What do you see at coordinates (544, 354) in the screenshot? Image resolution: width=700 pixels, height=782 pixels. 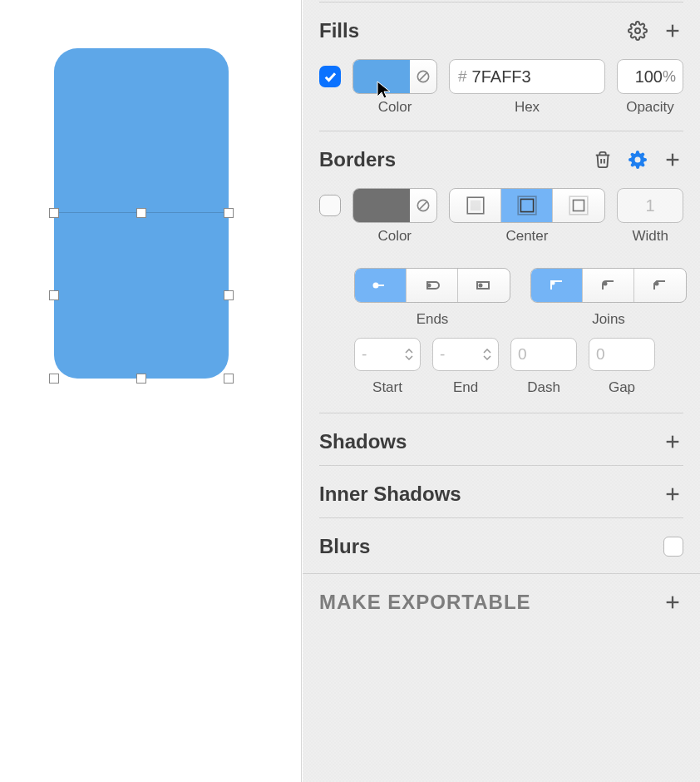 I see `dash-input: 0` at bounding box center [544, 354].